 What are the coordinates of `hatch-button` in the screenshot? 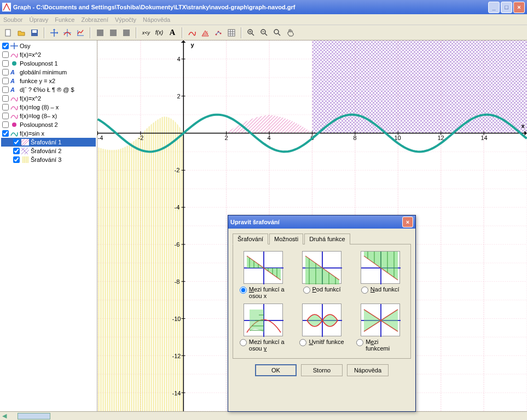 It's located at (205, 33).